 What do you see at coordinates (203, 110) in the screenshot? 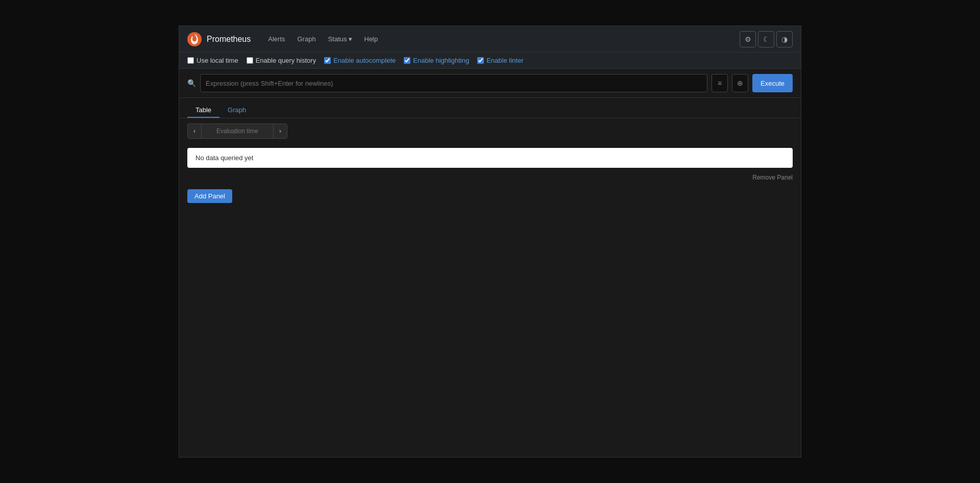
I see `tab-table: Table` at bounding box center [203, 110].